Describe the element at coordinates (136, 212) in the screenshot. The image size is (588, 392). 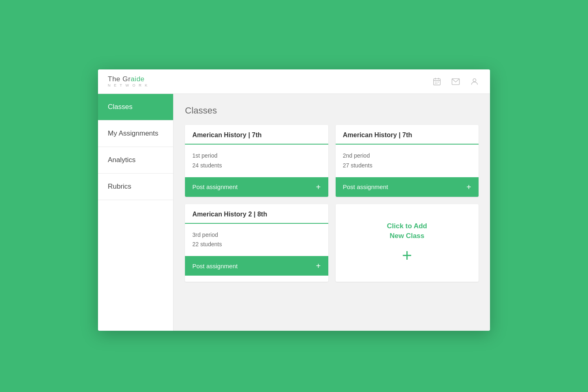
I see `sidebar: Classes My Assignments Analytics Rubrics` at that location.